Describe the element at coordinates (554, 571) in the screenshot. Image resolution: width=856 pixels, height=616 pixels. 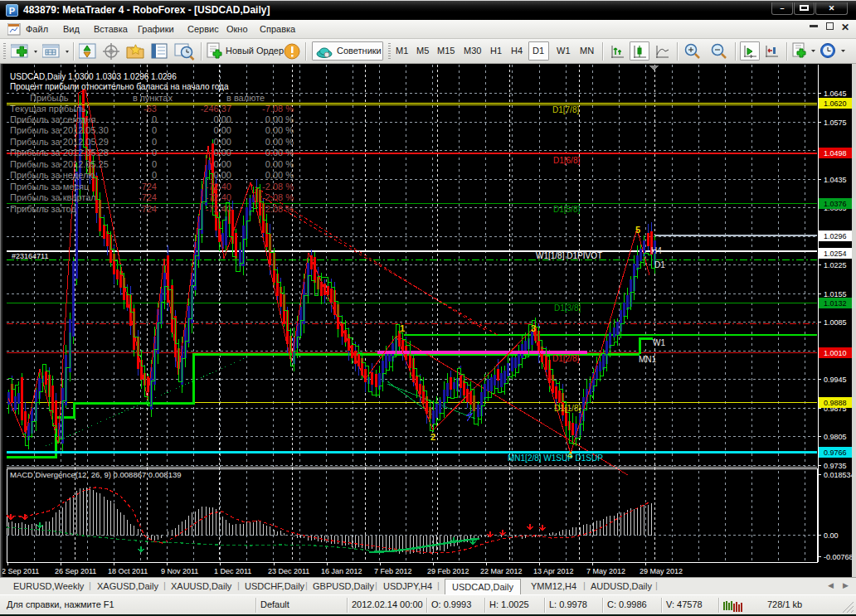
I see `svg-text: 13 Apr 2012` at that location.